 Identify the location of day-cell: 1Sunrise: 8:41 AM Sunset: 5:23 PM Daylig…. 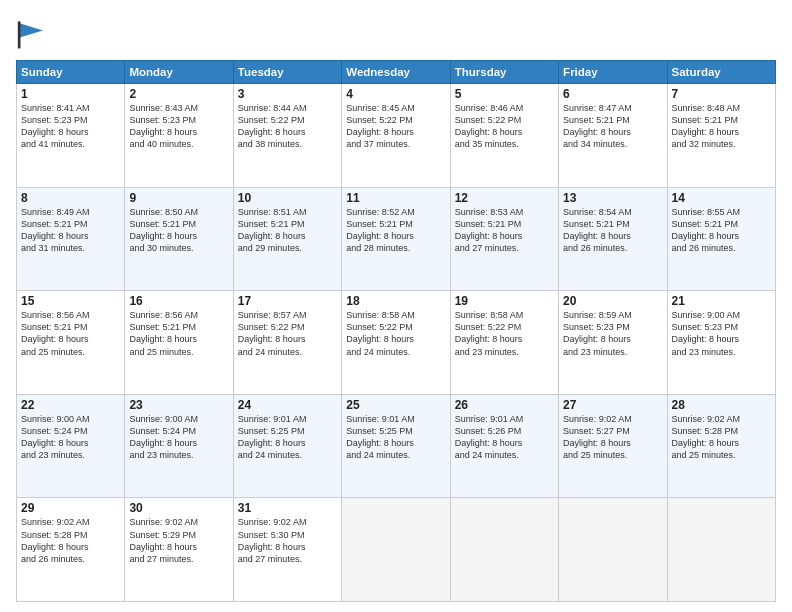
(71, 136).